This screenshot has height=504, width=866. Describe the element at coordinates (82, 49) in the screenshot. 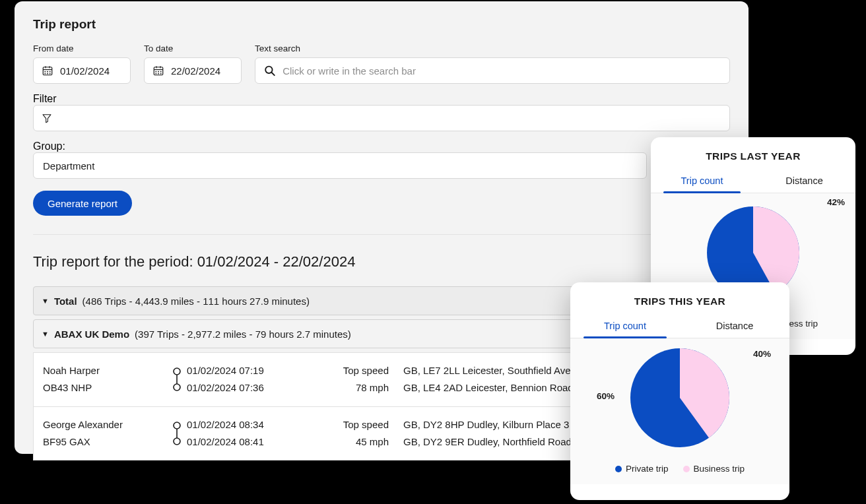

I see `from-date-label: From date` at that location.